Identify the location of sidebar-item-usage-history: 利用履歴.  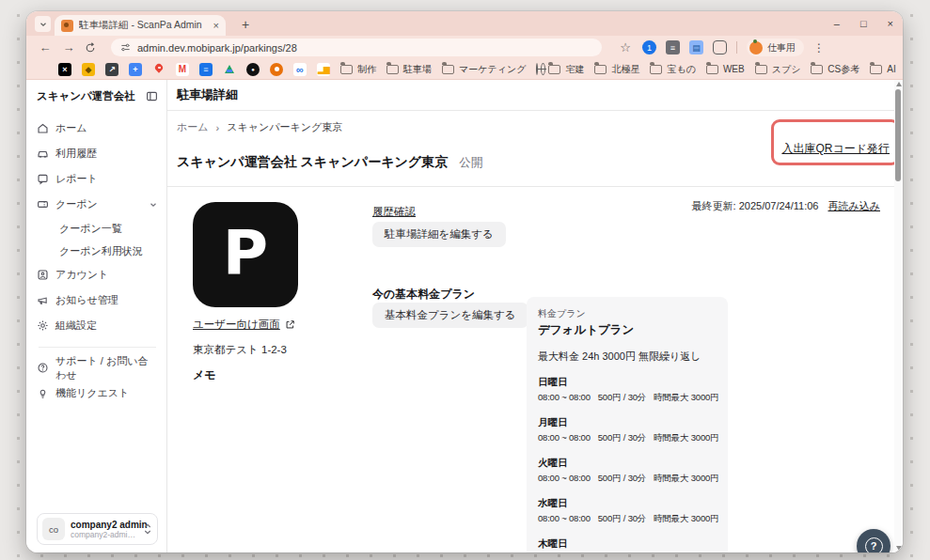
(98, 154).